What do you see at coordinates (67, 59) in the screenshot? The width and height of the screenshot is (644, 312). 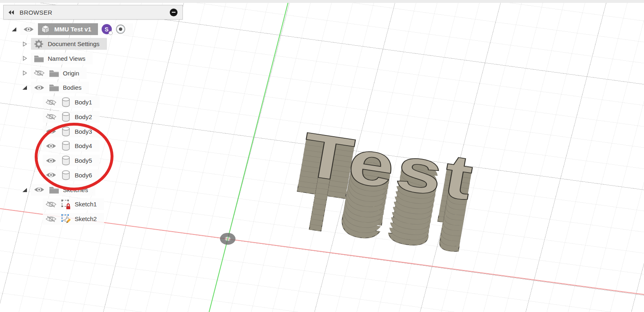 I see `tree-row-named-views: Named Views` at bounding box center [67, 59].